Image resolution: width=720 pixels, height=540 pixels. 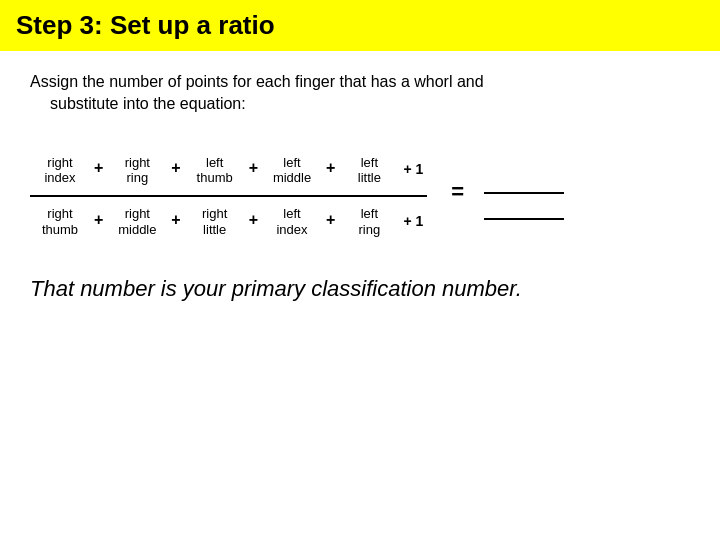 What do you see at coordinates (360, 94) in the screenshot?
I see `instruction-text: Assign the number of points for each fin…` at bounding box center [360, 94].